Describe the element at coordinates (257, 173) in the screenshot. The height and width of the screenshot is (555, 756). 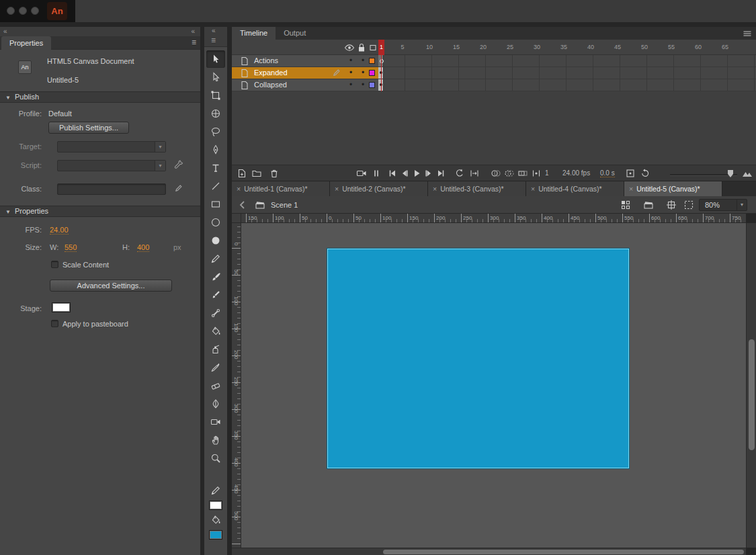
I see `new-folder-button` at that location.